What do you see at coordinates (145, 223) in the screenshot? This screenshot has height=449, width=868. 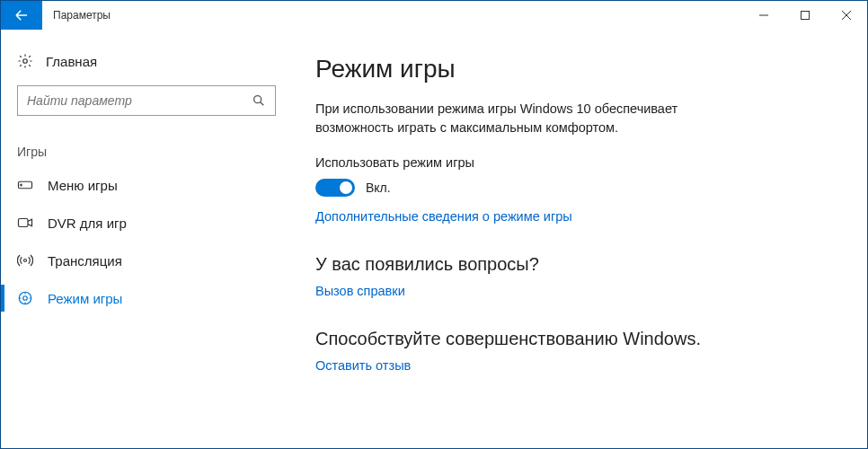 I see `sidebar-item-game-dvr: DVR для игр` at bounding box center [145, 223].